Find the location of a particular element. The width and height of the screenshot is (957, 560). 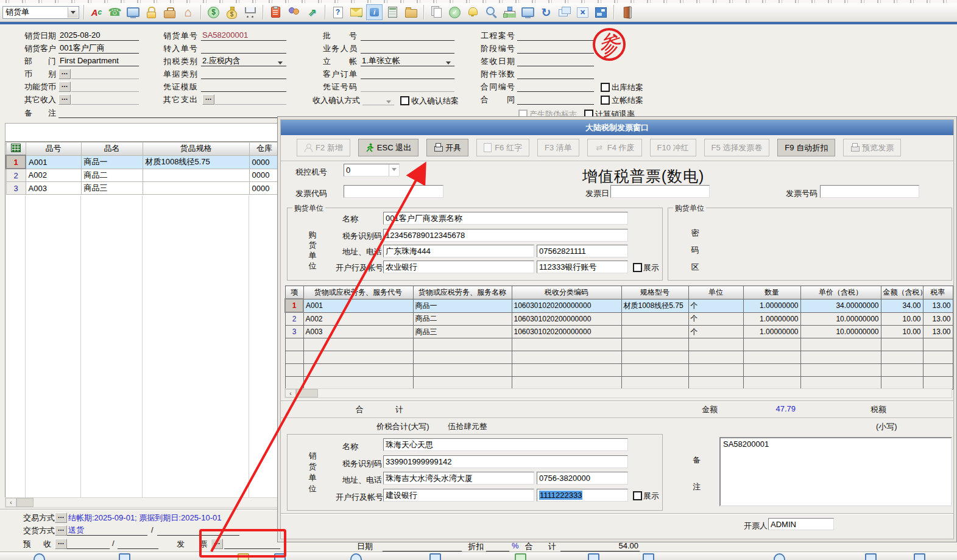

app-window-icon is located at coordinates (601, 12).